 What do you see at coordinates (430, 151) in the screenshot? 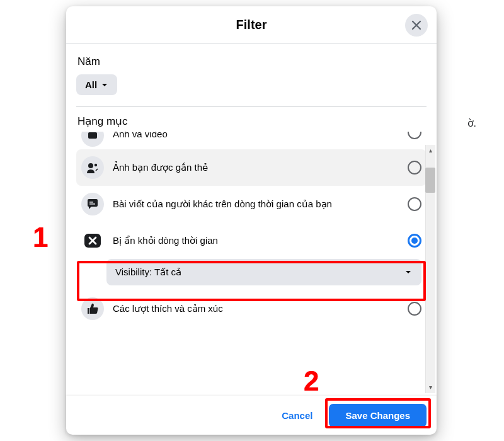
I see `scroll-up-arrow: ▴` at bounding box center [430, 151].